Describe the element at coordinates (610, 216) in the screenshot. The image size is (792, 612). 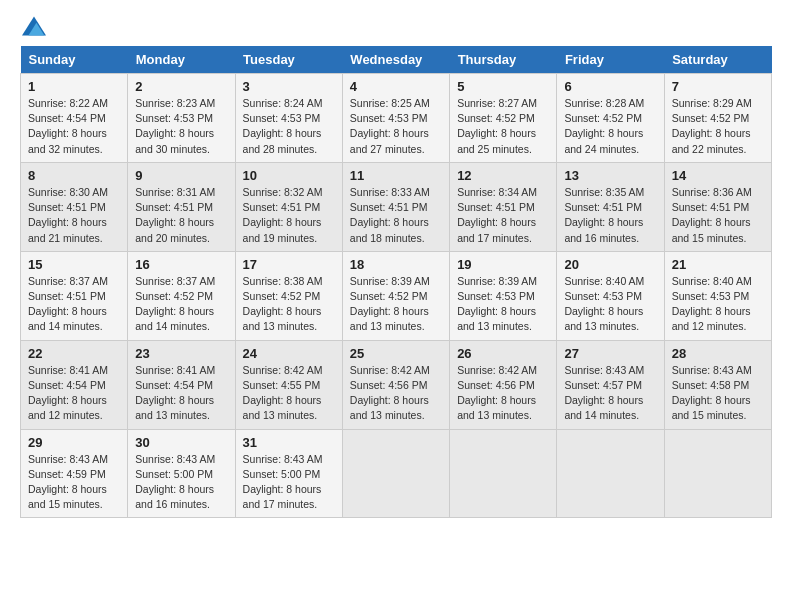
I see `day-detail: Sunrise: 8:35 AMSunset: 4:51 PMDaylight:…` at that location.